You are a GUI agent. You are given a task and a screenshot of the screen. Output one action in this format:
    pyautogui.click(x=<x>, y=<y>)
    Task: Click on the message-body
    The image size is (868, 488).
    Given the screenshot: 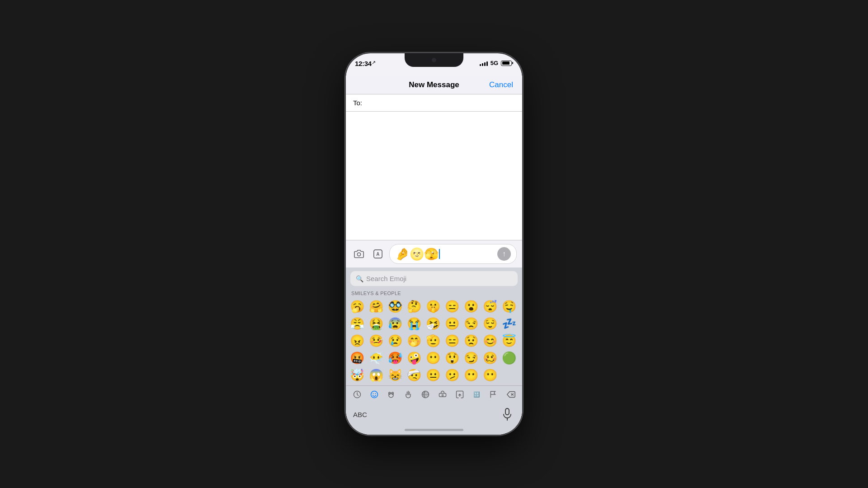 What is the action you would take?
    pyautogui.click(x=434, y=176)
    